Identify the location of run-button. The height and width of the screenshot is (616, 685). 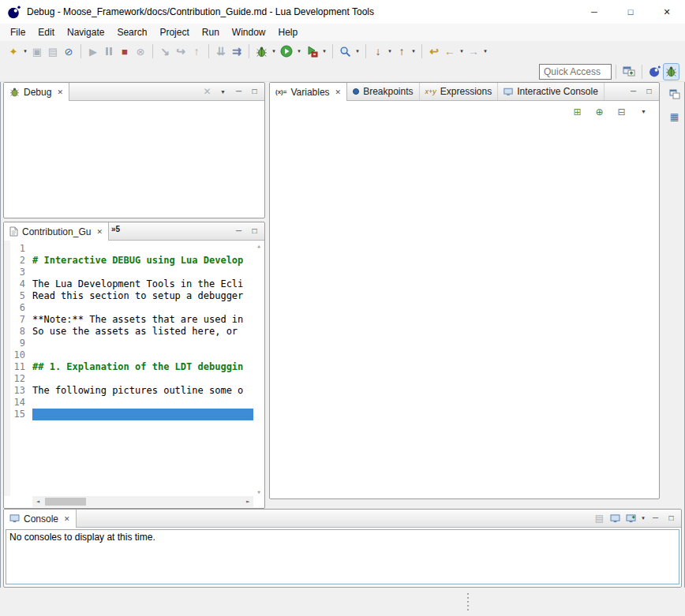
(286, 51).